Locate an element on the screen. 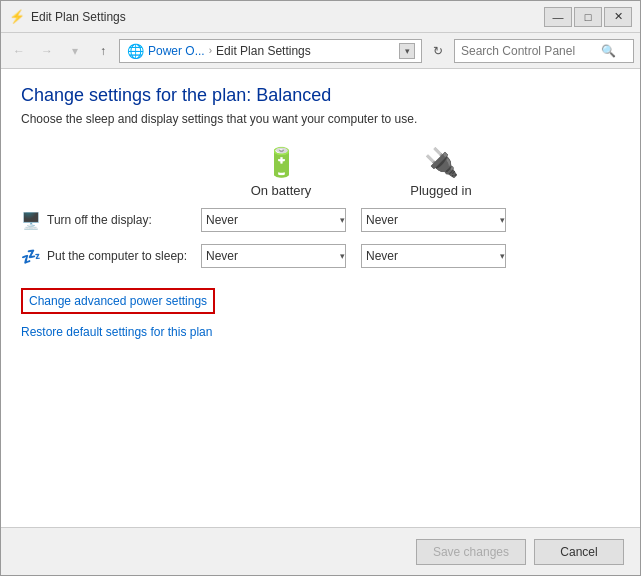 This screenshot has height=576, width=641. refresh-button: ↻ is located at coordinates (438, 51).